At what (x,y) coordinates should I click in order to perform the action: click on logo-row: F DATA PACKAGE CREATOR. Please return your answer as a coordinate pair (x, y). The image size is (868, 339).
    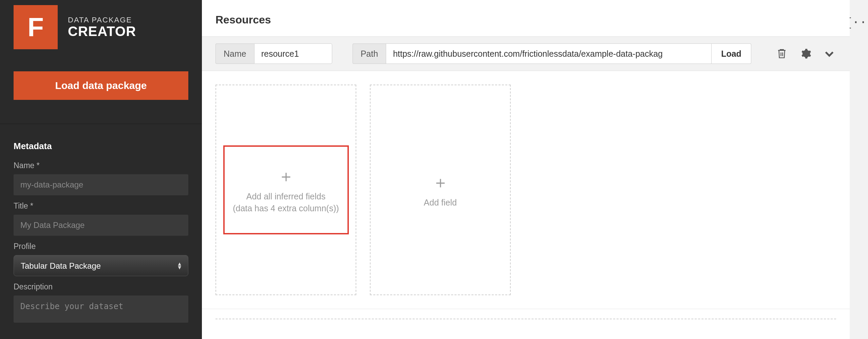
    Looking at the image, I should click on (101, 27).